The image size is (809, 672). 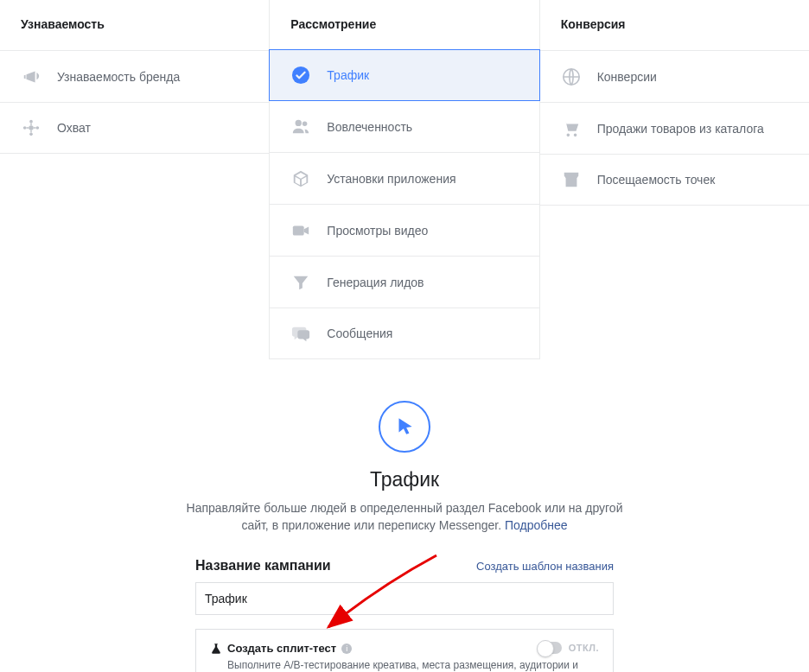 I want to click on objective-label: Трафик, so click(x=347, y=75).